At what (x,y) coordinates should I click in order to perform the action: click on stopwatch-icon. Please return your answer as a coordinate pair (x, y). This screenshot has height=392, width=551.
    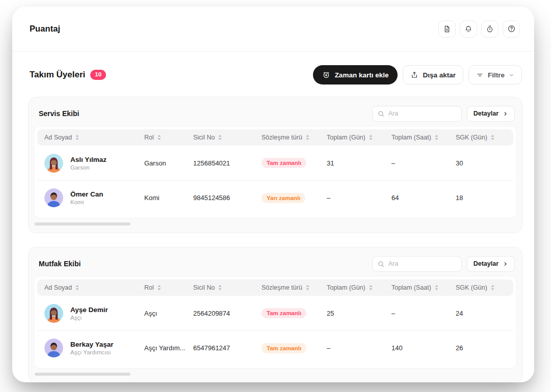
    Looking at the image, I should click on (490, 29).